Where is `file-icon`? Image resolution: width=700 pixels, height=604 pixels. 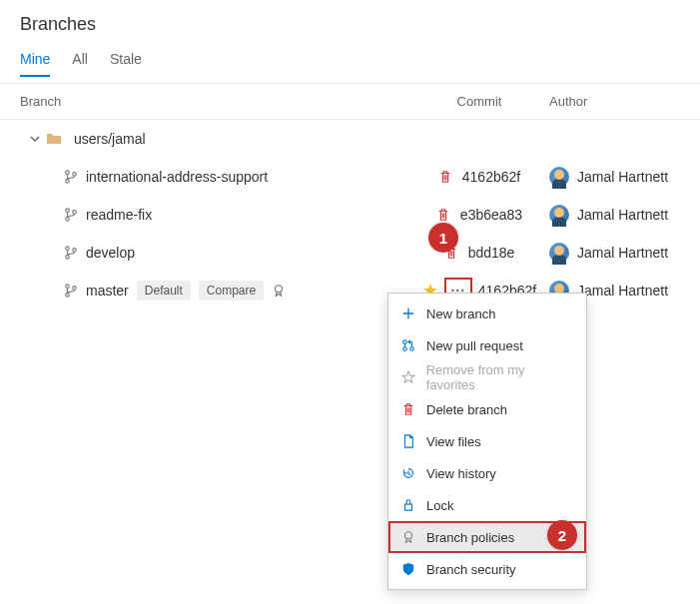 file-icon is located at coordinates (408, 441).